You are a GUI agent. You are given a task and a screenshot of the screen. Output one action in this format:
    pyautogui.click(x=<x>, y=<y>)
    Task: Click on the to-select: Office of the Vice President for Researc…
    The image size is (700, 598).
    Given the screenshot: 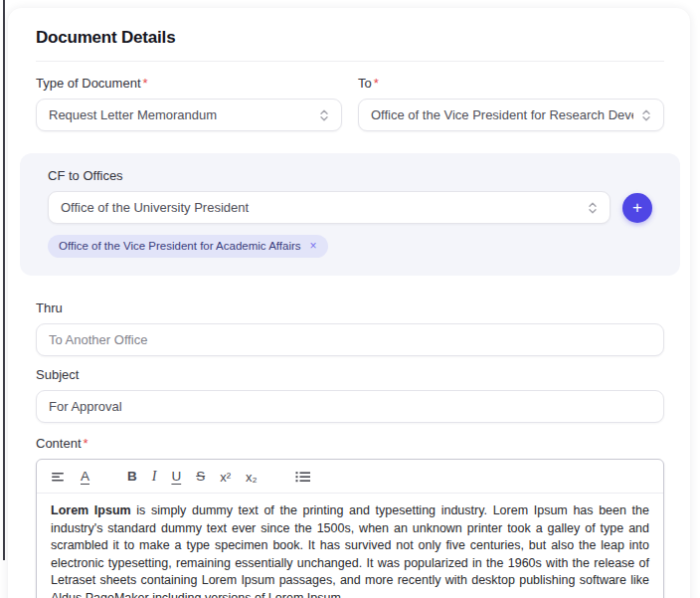 What is the action you would take?
    pyautogui.click(x=511, y=115)
    